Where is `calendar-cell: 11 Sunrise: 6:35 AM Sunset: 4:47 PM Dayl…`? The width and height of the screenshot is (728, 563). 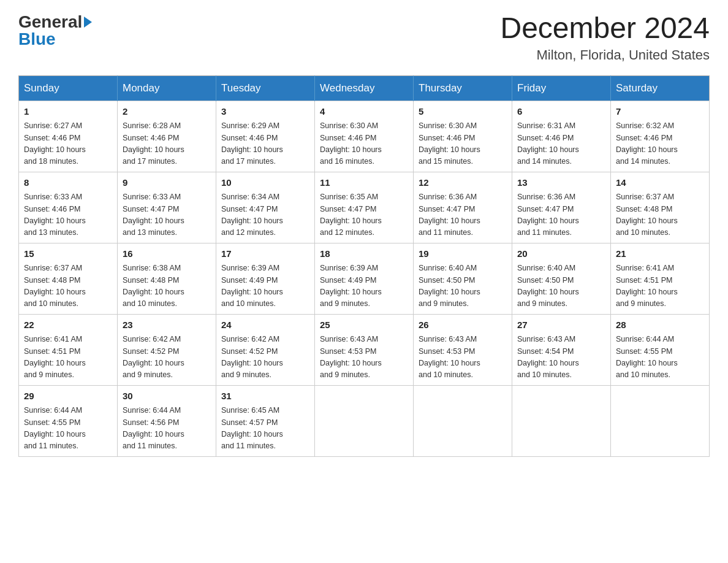
calendar-cell: 11 Sunrise: 6:35 AM Sunset: 4:47 PM Dayl… is located at coordinates (364, 207).